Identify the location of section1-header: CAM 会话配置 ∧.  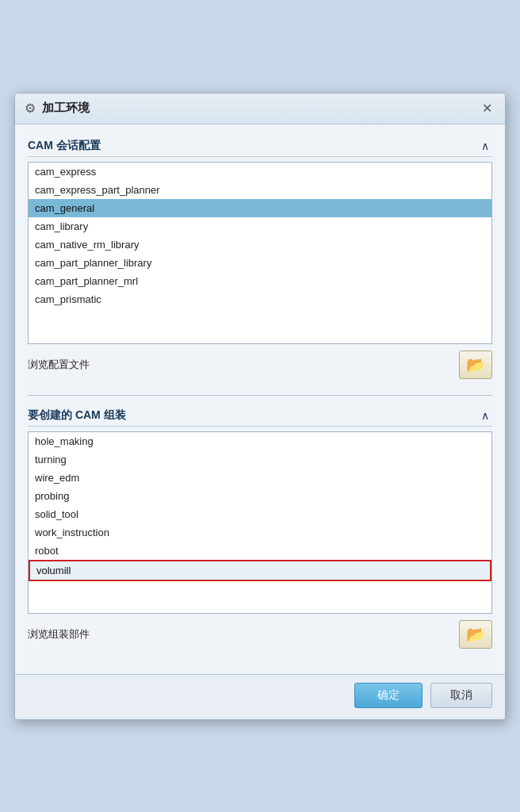
(260, 146).